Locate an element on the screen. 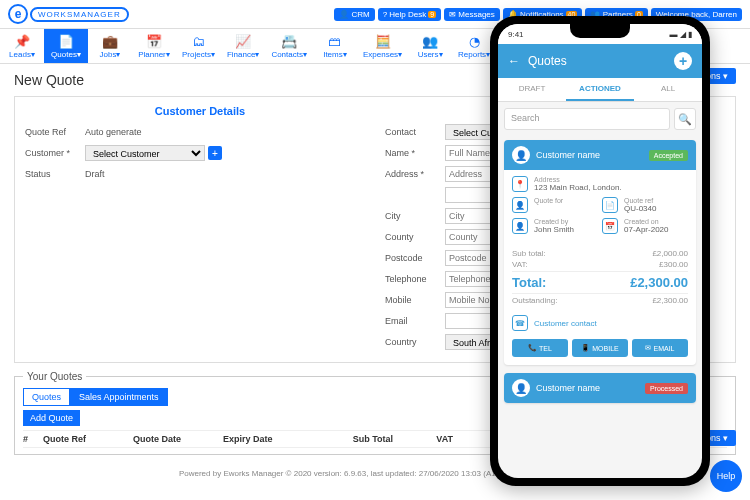  city-label: City is located at coordinates (415, 216).